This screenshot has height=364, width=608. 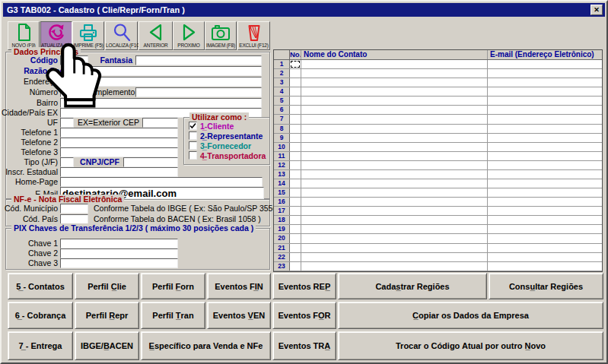 I want to click on copiar-dados-button: C̲opiar os Dados da Empresa, so click(x=470, y=315).